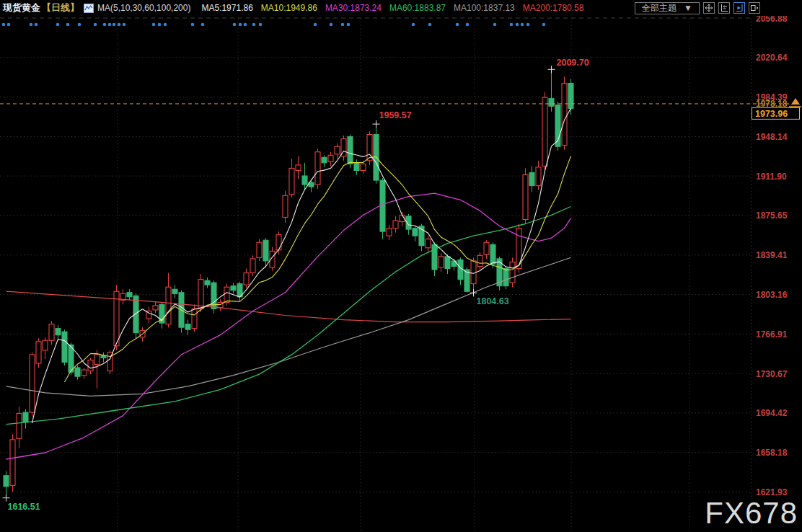  Describe the element at coordinates (772, 255) in the screenshot. I see `price-tick-label: 1839.41` at that location.